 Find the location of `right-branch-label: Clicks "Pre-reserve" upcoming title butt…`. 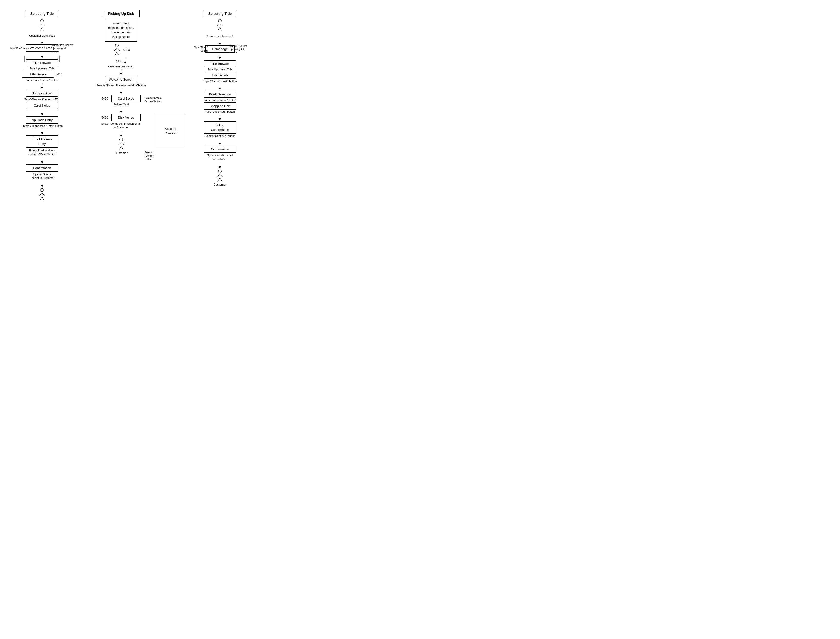

right-branch-label: Clicks "Pre-reserve" upcoming title butt… is located at coordinates (63, 48).